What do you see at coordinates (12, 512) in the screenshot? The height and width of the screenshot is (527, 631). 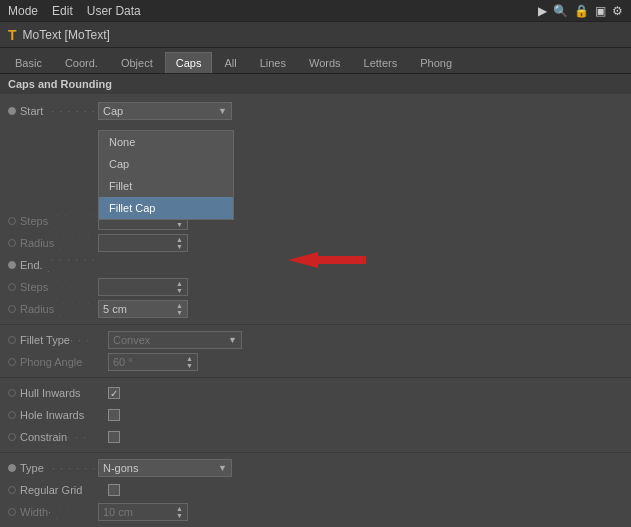 I see `width-dot` at bounding box center [12, 512].